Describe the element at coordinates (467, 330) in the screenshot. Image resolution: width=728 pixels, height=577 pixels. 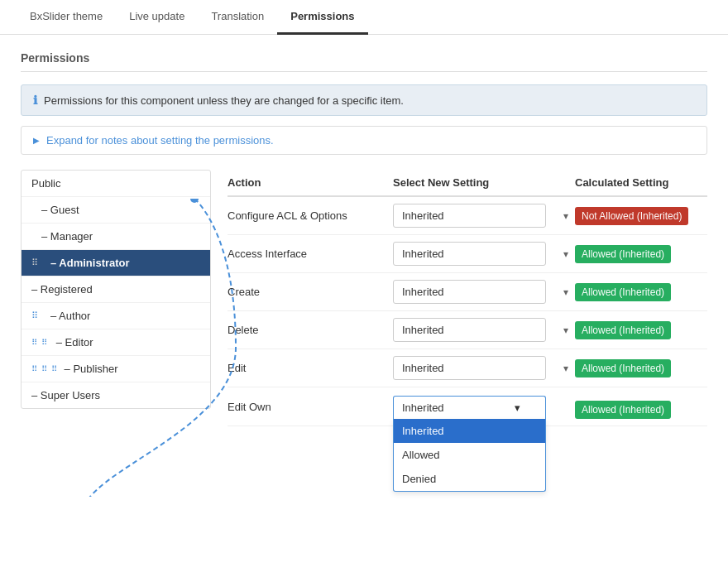
I see `row-delete: Delete Inherited Allowed Denied ▾ Allowe…` at that location.